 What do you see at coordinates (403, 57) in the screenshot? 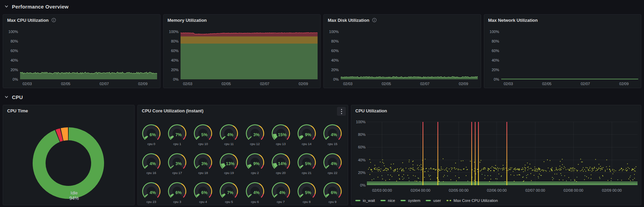
I see `chart-max-disk: 100%80%60%40%20%0%02/0302/0502/0702/09` at bounding box center [403, 57].